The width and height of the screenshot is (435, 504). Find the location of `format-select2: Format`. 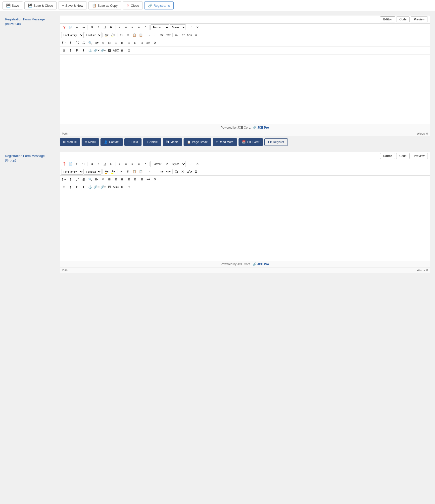

format-select2: Format is located at coordinates (160, 164).